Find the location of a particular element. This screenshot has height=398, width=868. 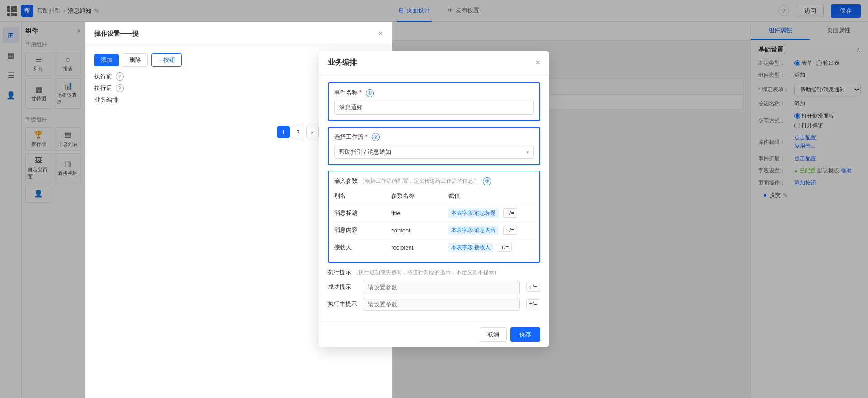

exec-hints-subtitle: （执行成功或失败时，将进行对应的提示，不定义则不提示） is located at coordinates (426, 272).